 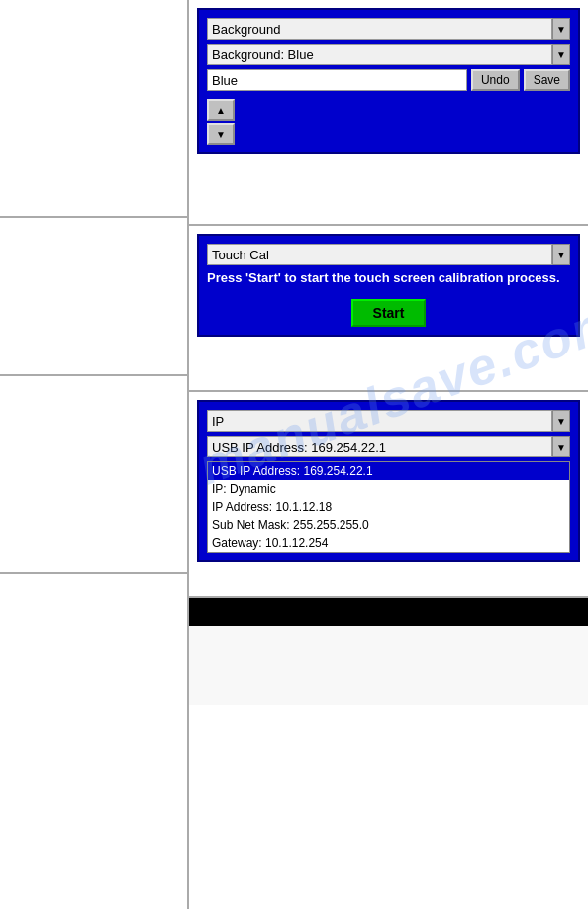 I want to click on ip-dropdown-value: USB IP Address: 169.254.22.1, so click(x=380, y=447).